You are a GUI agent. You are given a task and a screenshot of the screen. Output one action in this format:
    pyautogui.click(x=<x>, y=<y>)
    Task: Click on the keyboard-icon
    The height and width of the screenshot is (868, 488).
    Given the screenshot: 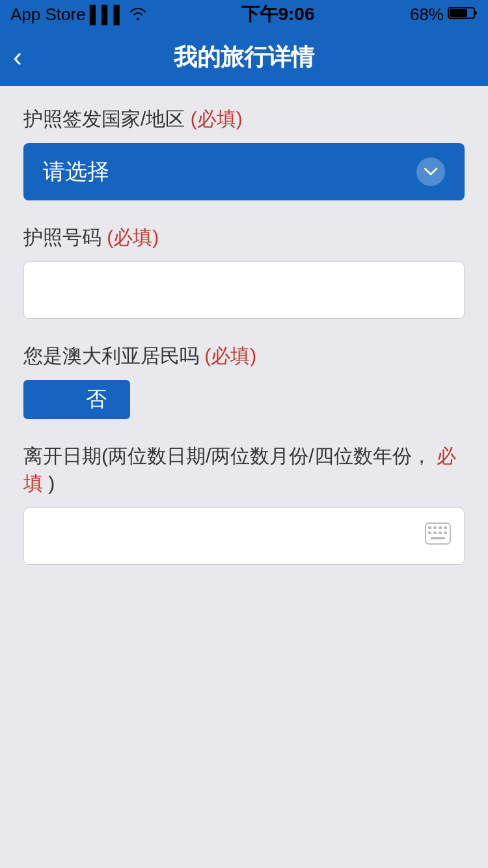 What is the action you would take?
    pyautogui.click(x=438, y=536)
    